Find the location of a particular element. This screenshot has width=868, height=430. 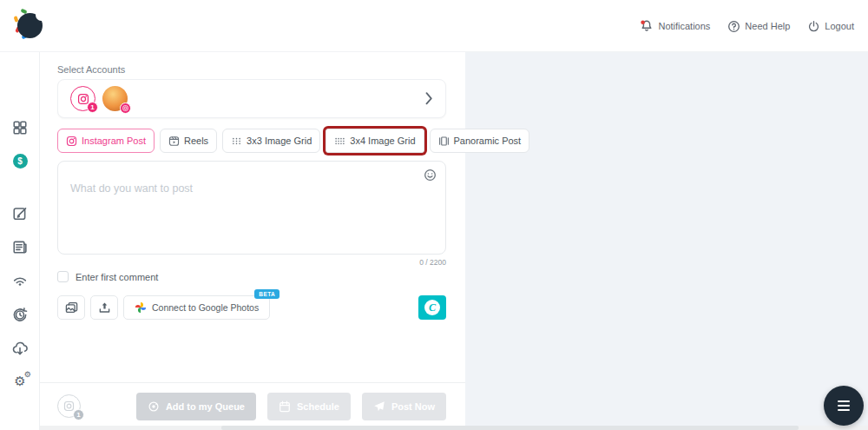

composer-footer: 1 Add to my Queue Schedule is located at coordinates (253, 407).